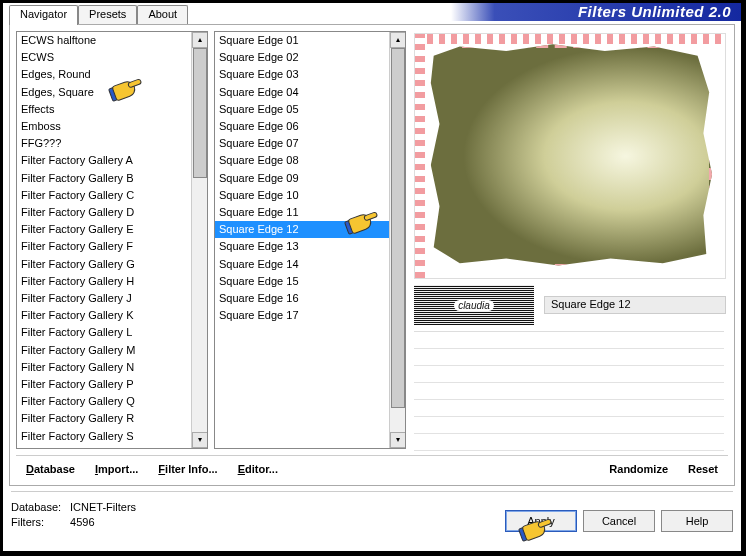  What do you see at coordinates (310, 126) in the screenshot?
I see `list-item: Square Edge 06` at bounding box center [310, 126].